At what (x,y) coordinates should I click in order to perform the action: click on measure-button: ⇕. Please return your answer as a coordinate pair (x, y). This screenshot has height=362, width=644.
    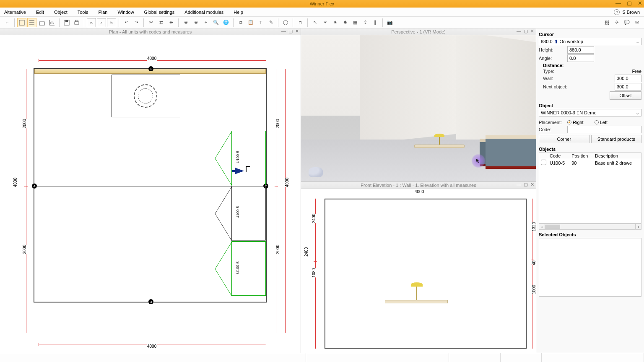
    Looking at the image, I should click on (365, 23).